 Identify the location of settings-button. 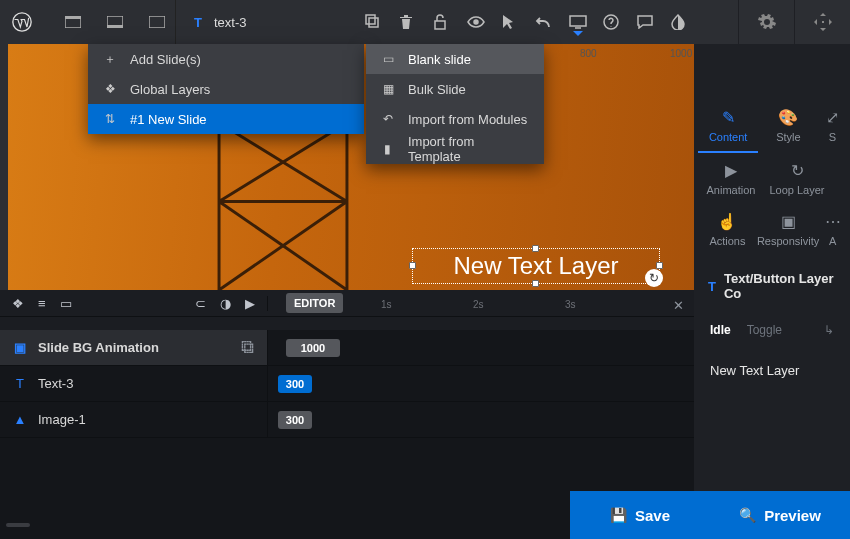
(766, 22).